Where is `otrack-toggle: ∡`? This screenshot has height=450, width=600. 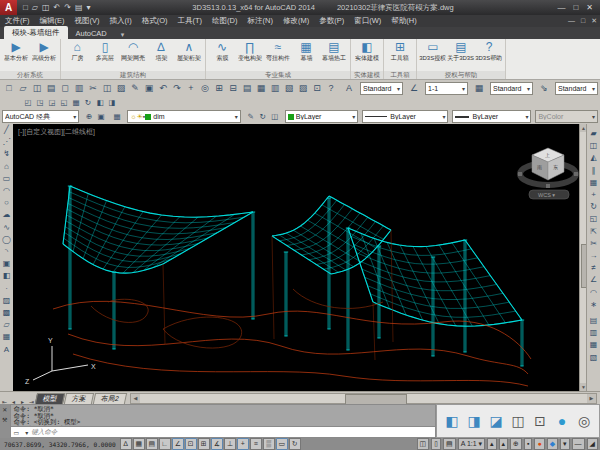
otrack-toggle: ∡ is located at coordinates (217, 444).